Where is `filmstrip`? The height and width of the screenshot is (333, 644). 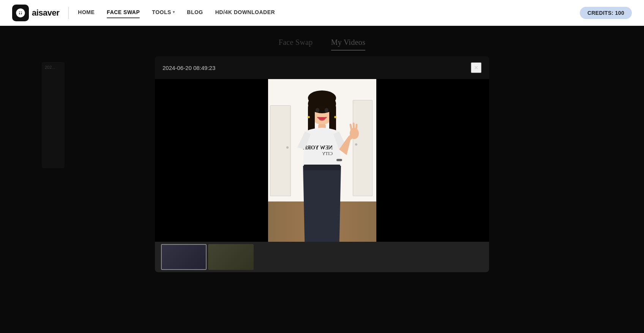 filmstrip is located at coordinates (322, 257).